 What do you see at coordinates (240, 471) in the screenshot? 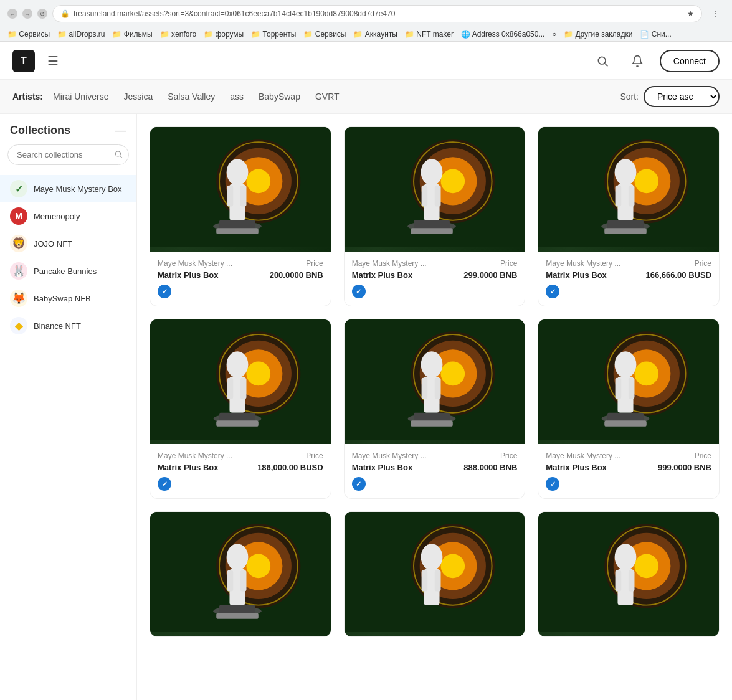
I see `nft-info-3: Maye Musk Mystery ... Price Matrix Plus …` at bounding box center [240, 471].